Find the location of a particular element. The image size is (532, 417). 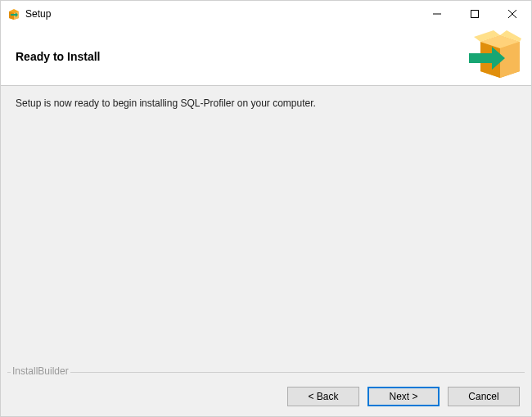

footer: InstallBuilder < Back Next > Cancel is located at coordinates (266, 394).